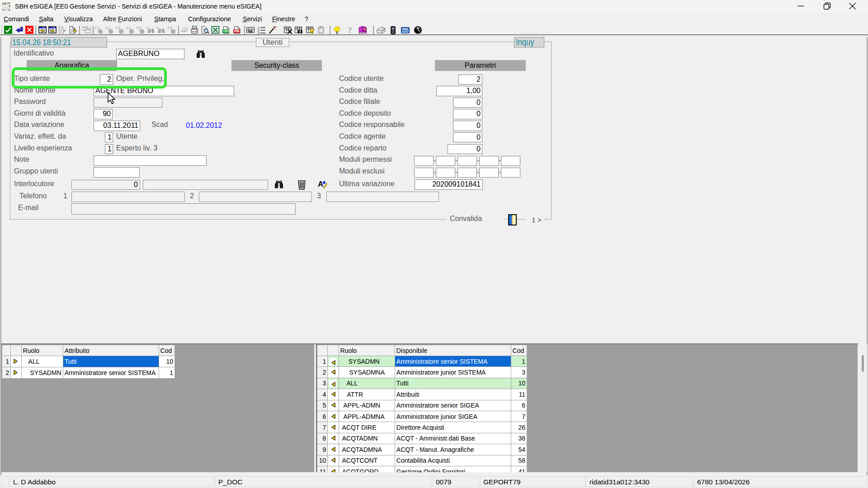 The width and height of the screenshot is (868, 488). What do you see at coordinates (97, 28) in the screenshot?
I see `svg-text: F1` at bounding box center [97, 28].